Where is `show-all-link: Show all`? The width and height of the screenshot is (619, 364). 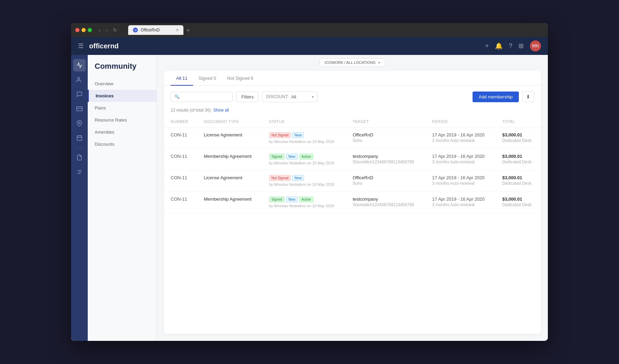 show-all-link: Show all is located at coordinates (221, 110).